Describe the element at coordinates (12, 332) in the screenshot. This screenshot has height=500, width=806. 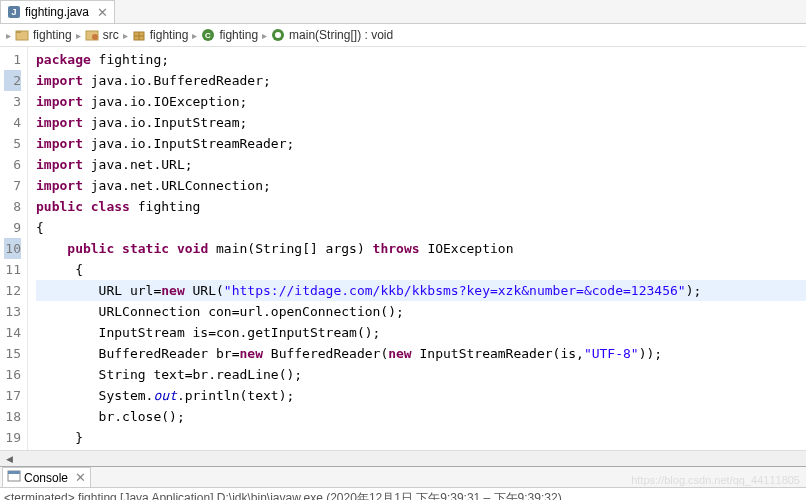
I see `line-number: 14` at that location.